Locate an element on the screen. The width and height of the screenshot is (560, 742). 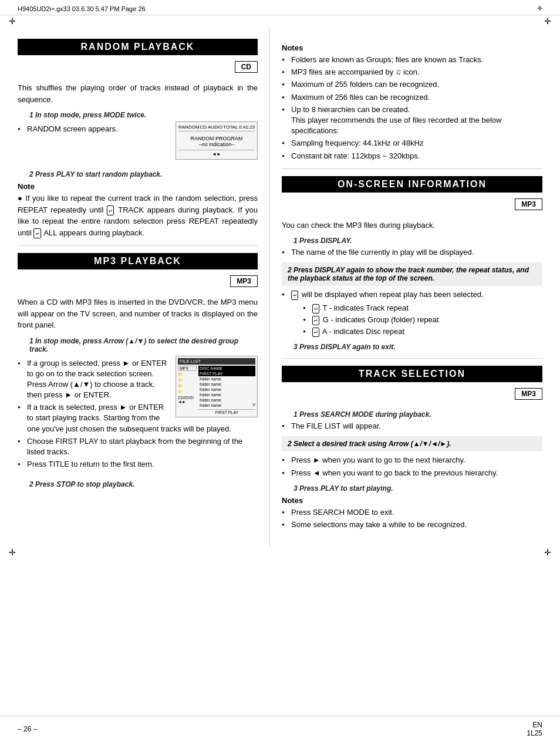
track-selection-title: TRACK SELECTION is located at coordinates (412, 374).